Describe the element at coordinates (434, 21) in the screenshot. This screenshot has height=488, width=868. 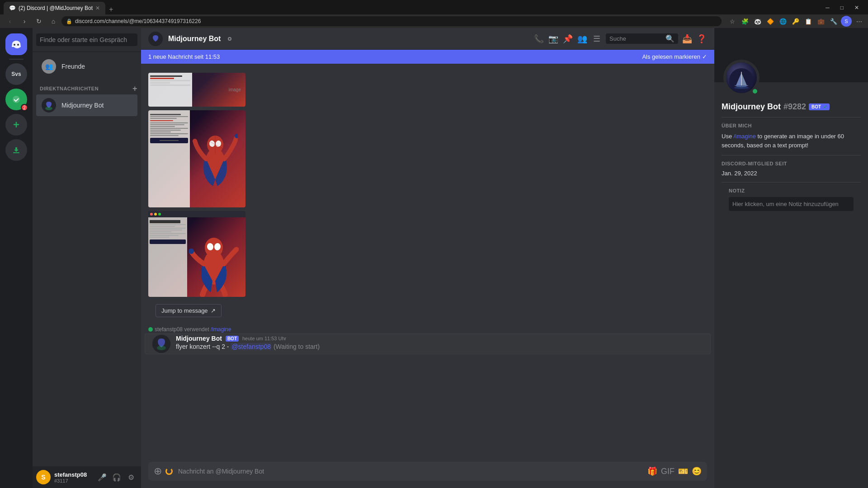
I see `browser-toolbar: ‹ › ↻ ⌂ 🔒 discord.com/channels/@me/10634…` at that location.